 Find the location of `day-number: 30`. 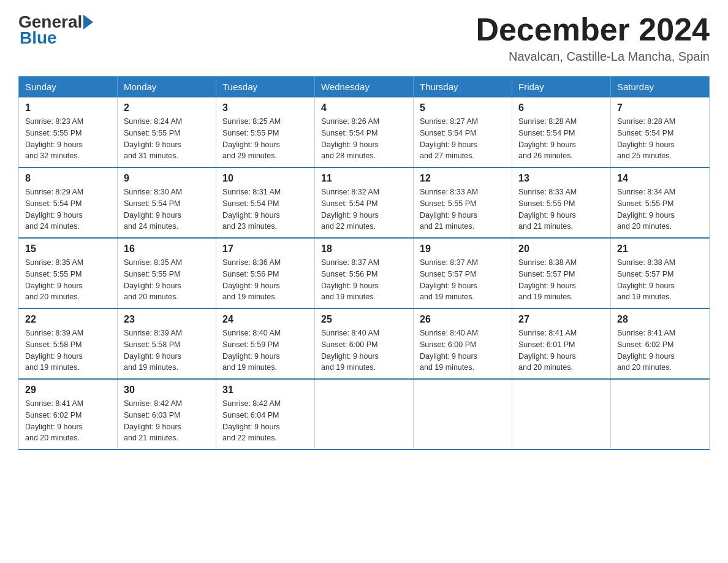

day-number: 30 is located at coordinates (167, 390).